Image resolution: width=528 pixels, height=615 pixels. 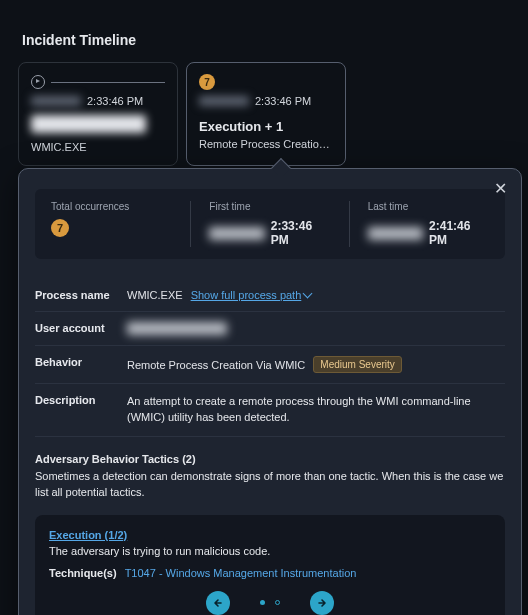 I want to click on card-title: Execution + 1, so click(x=266, y=126).